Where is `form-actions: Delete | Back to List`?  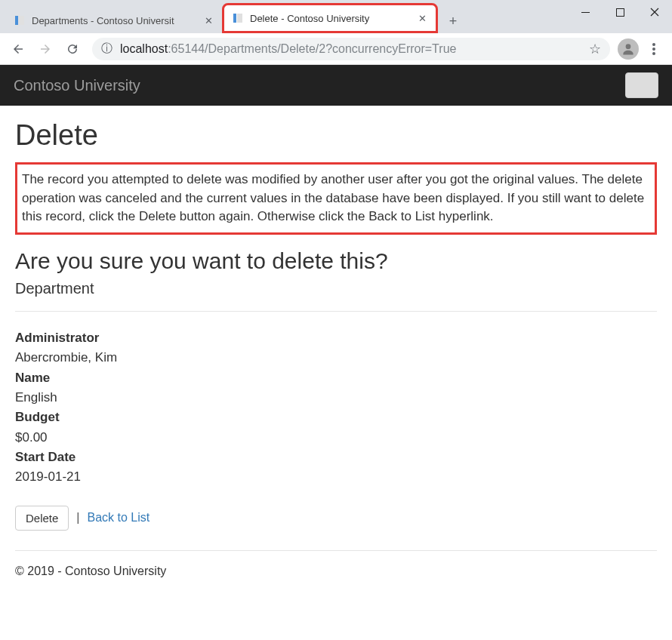 form-actions: Delete | Back to List is located at coordinates (336, 518).